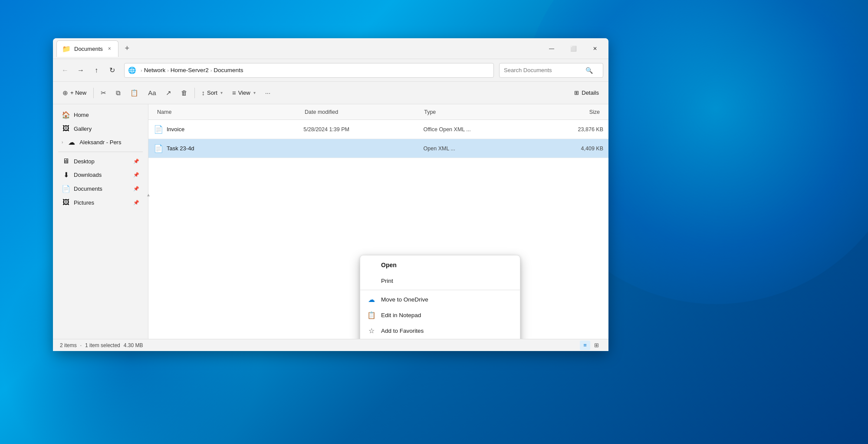 The height and width of the screenshot is (444, 868). What do you see at coordinates (309, 70) in the screenshot?
I see `address-bar: 🌐 › Network › Home-Server2 › Documents` at bounding box center [309, 70].